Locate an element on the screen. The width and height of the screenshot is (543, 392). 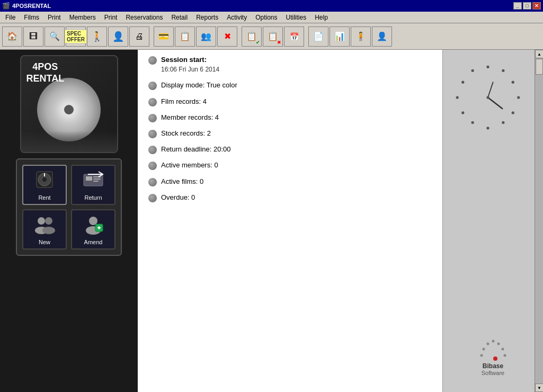
scrollbar: ▲ ▼ is located at coordinates (539, 221).